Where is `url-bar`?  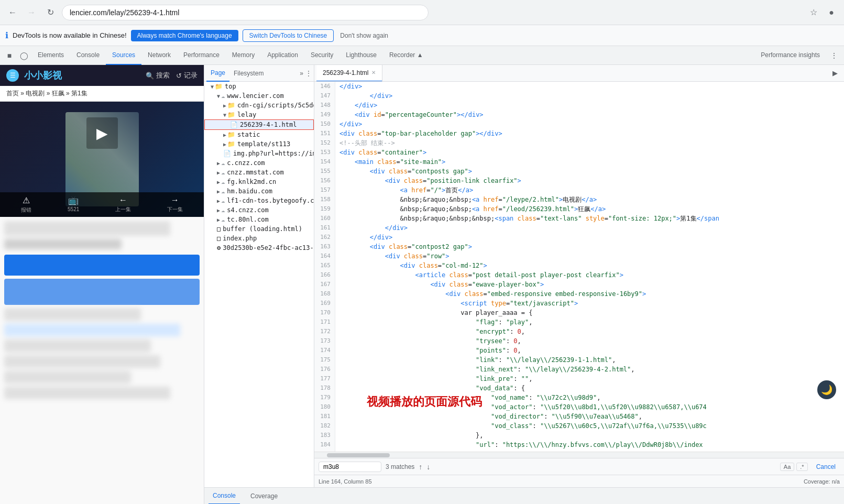 url-bar is located at coordinates (245, 13).